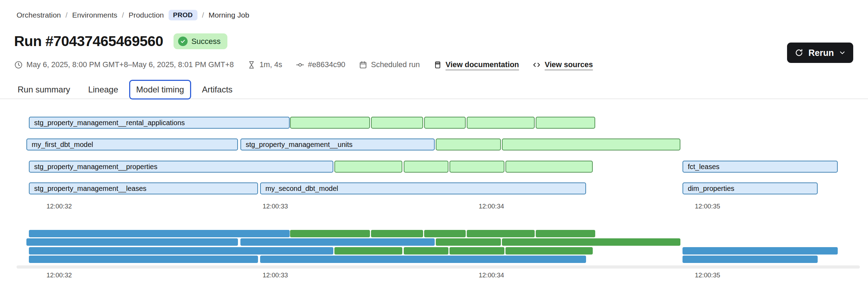 The height and width of the screenshot is (296, 868). I want to click on gantt-bar: dim_properties, so click(750, 188).